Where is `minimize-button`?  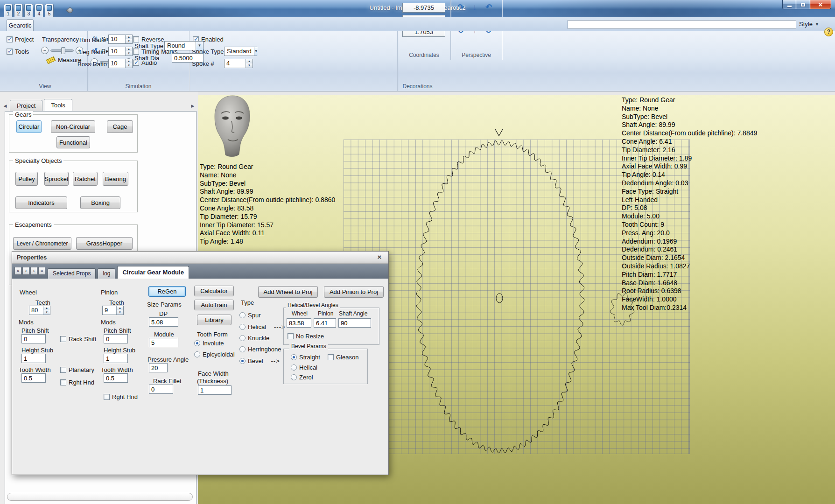 minimize-button is located at coordinates (789, 5).